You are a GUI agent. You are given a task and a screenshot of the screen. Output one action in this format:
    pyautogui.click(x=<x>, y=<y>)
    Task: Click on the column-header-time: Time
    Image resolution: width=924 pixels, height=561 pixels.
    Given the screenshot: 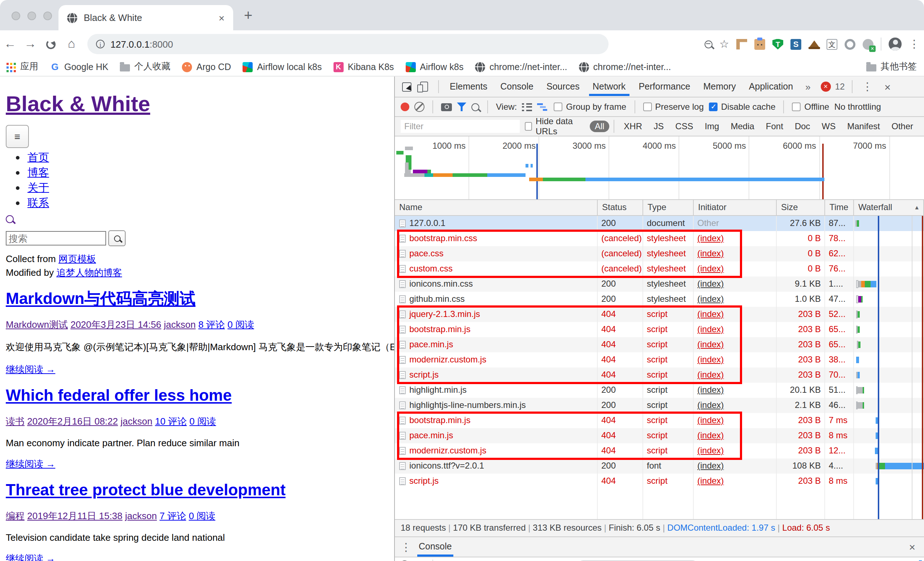 What is the action you would take?
    pyautogui.click(x=839, y=208)
    